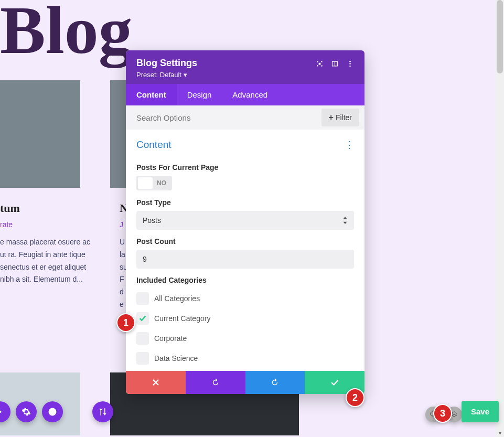  What do you see at coordinates (245, 67) in the screenshot?
I see `panel-header: Blog Settings Preset: Default ▾` at bounding box center [245, 67].